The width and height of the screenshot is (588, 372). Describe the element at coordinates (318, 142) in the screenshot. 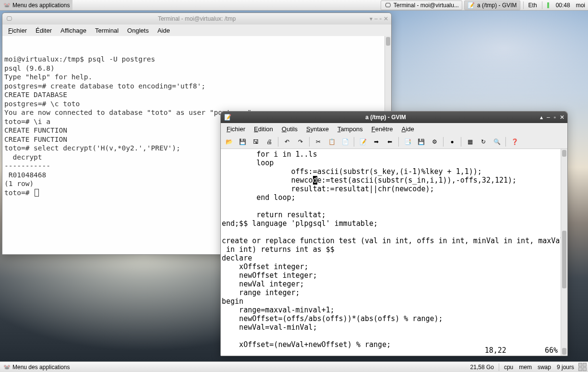

I see `cut-icon: ✂` at that location.